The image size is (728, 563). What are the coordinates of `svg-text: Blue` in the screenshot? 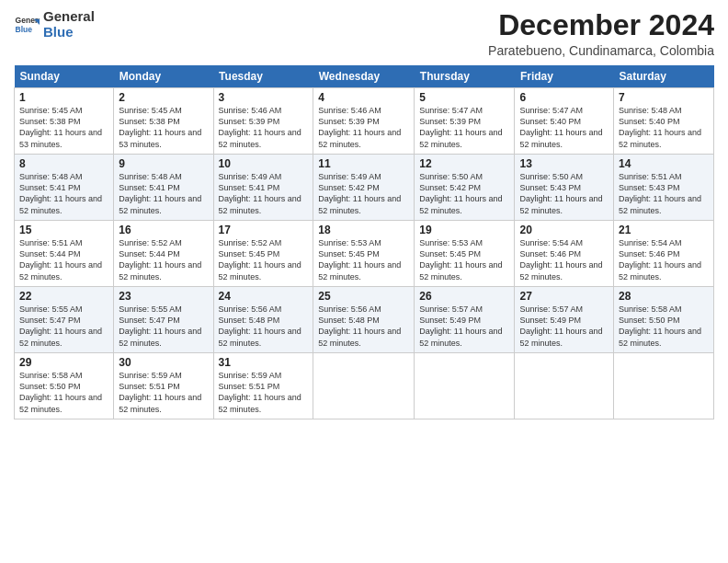 It's located at (24, 29).